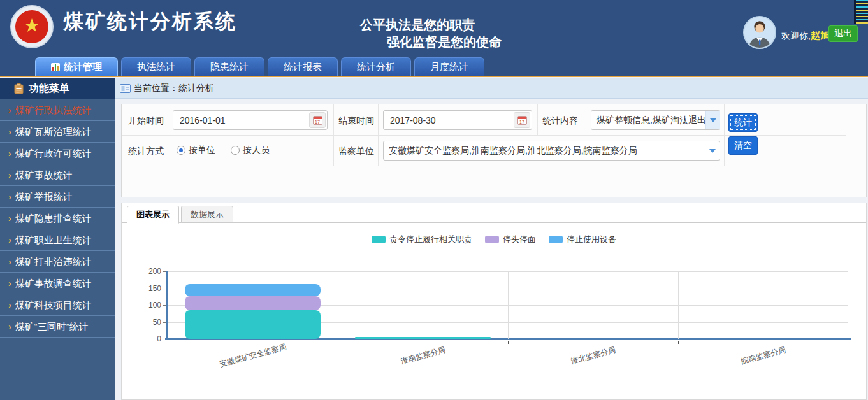 The height and width of the screenshot is (400, 868). What do you see at coordinates (54, 218) in the screenshot?
I see `sidebar-item-label: 煤矿隐患排查统计` at bounding box center [54, 218].